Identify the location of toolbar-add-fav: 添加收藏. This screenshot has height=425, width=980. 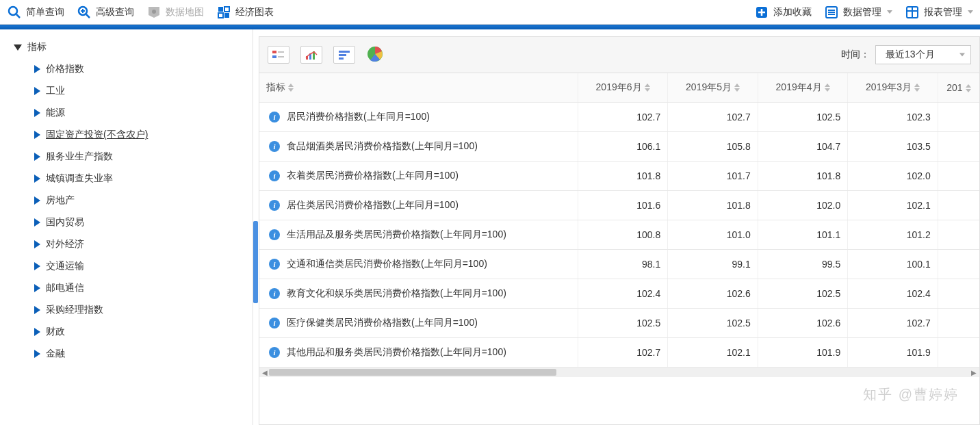
(783, 12).